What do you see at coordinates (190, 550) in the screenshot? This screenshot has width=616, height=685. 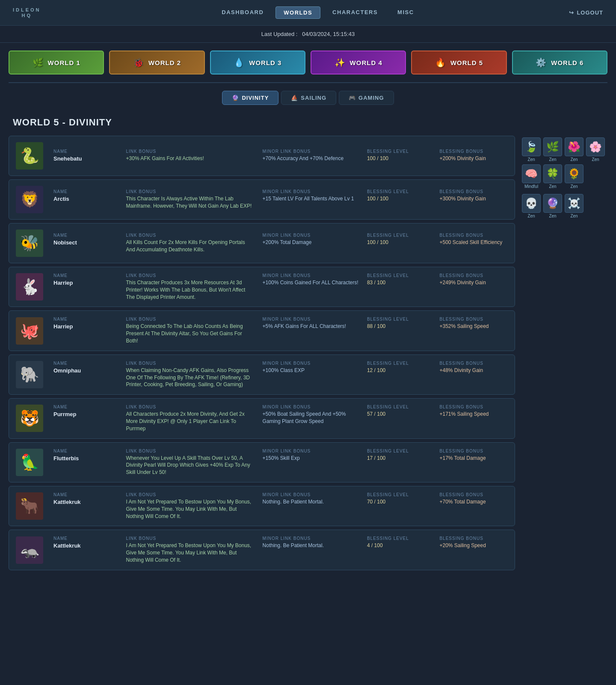 I see `deity-col-link: Link Bonus I Am Not Yet Prepared To Best…` at bounding box center [190, 550].